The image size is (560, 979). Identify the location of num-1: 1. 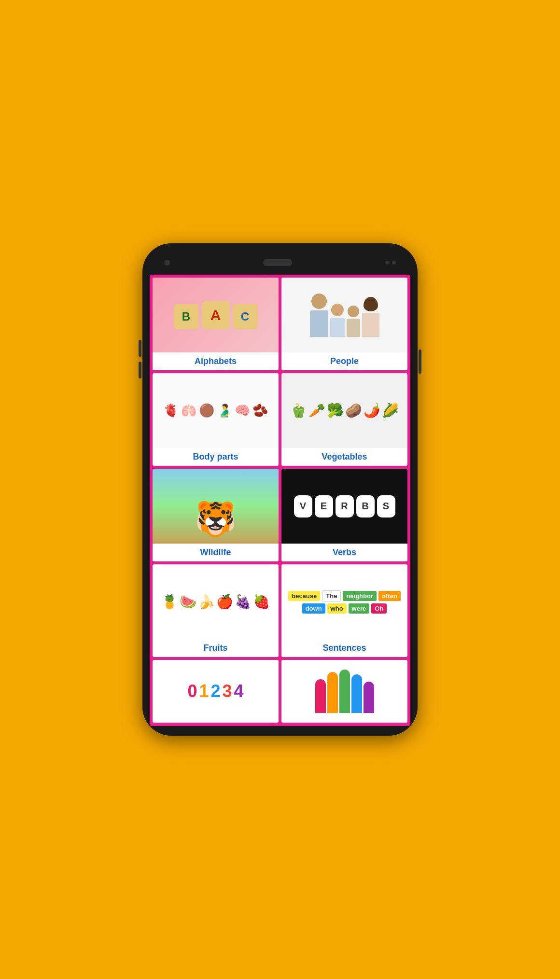
(204, 691).